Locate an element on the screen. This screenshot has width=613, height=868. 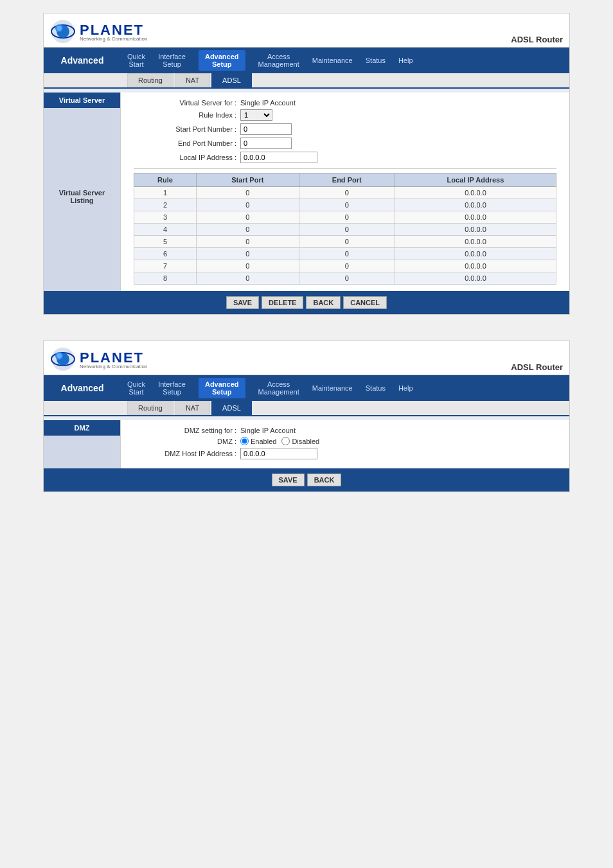
dmz-form-group-for: DMZ setting for : Single IP Account is located at coordinates (345, 430).